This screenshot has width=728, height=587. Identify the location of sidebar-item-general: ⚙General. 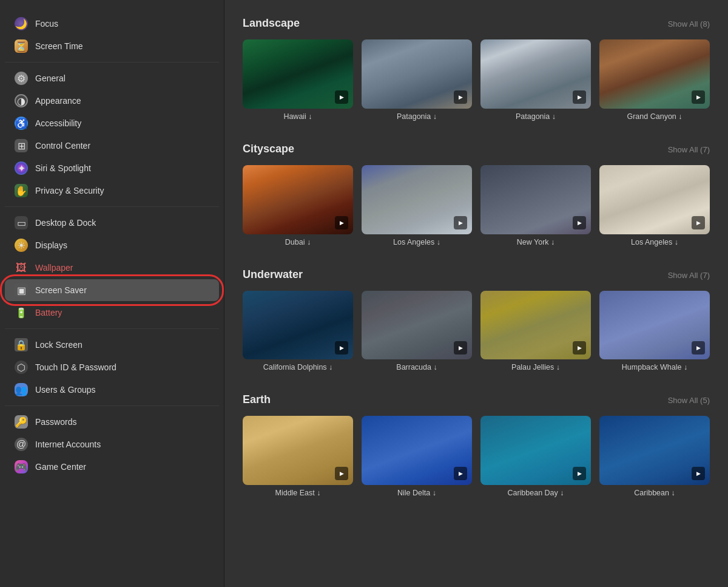
(112, 78).